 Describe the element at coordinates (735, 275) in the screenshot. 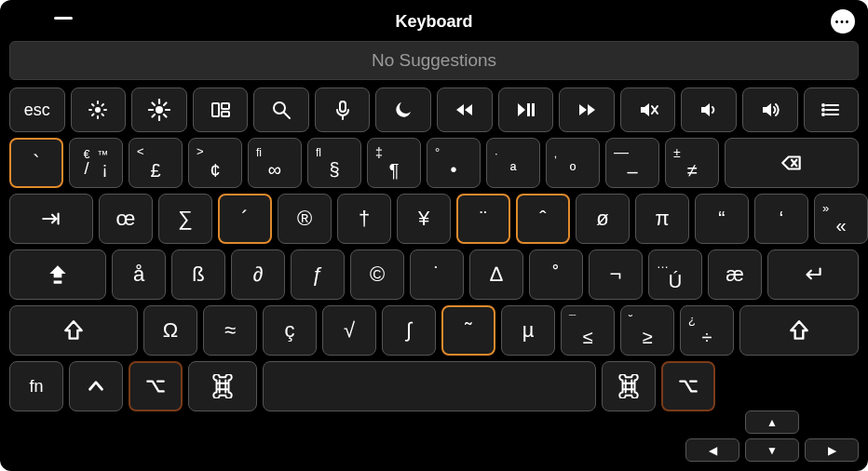

I see `ae-key: æ` at that location.